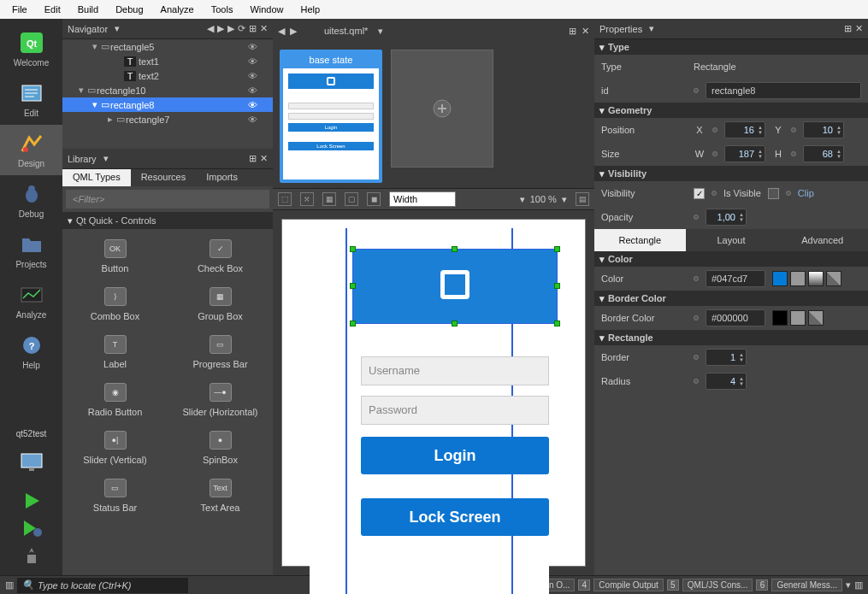  I want to click on menu-file: File, so click(20, 9).